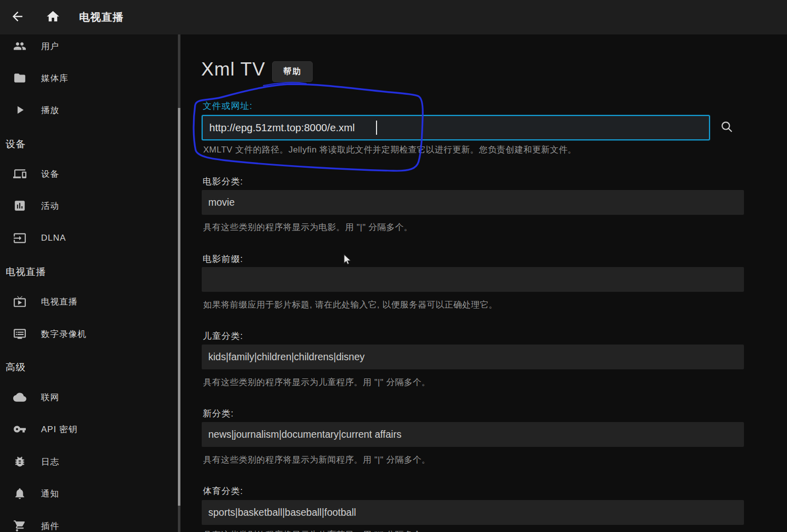 The width and height of the screenshot is (787, 532). Describe the element at coordinates (233, 69) in the screenshot. I see `page-heading: Xml TV` at that location.